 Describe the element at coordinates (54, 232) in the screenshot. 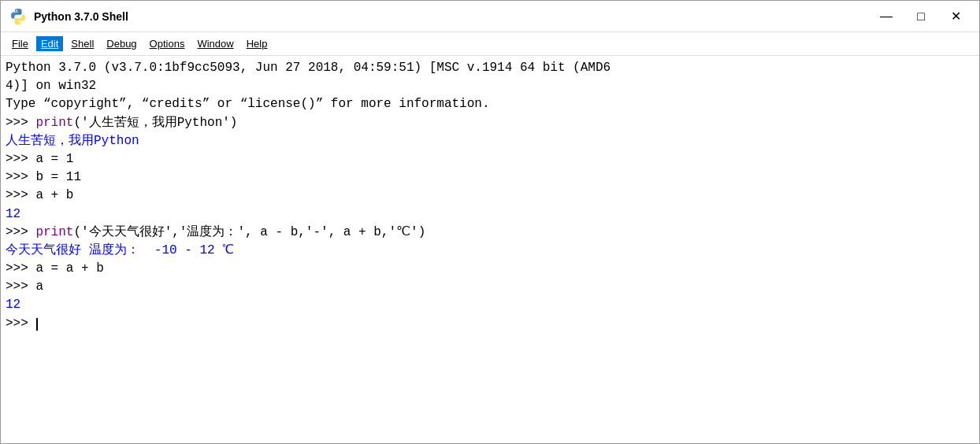

I see `keyword-print-2: print` at that location.